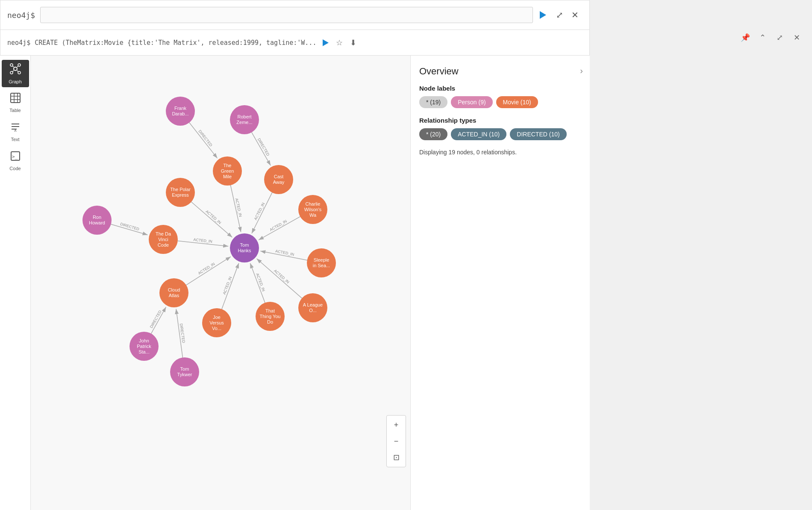 Image resolution: width=812 pixels, height=510 pixels. Describe the element at coordinates (15, 283) in the screenshot. I see `sidebar: Graph Table A` at that location.